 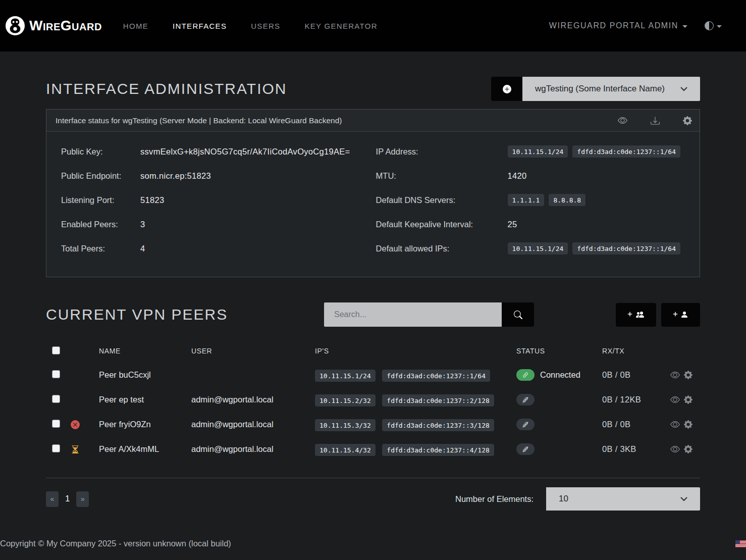 I want to click on main-nav: HOME INTERFACES USERS KEY GENERATOR, so click(x=250, y=26).